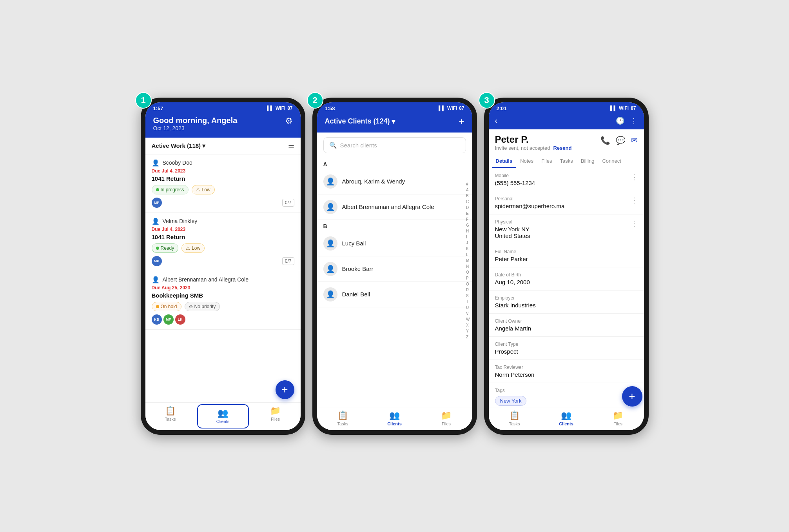  What do you see at coordinates (270, 108) in the screenshot?
I see `signal-icon: ▌▌` at bounding box center [270, 108].